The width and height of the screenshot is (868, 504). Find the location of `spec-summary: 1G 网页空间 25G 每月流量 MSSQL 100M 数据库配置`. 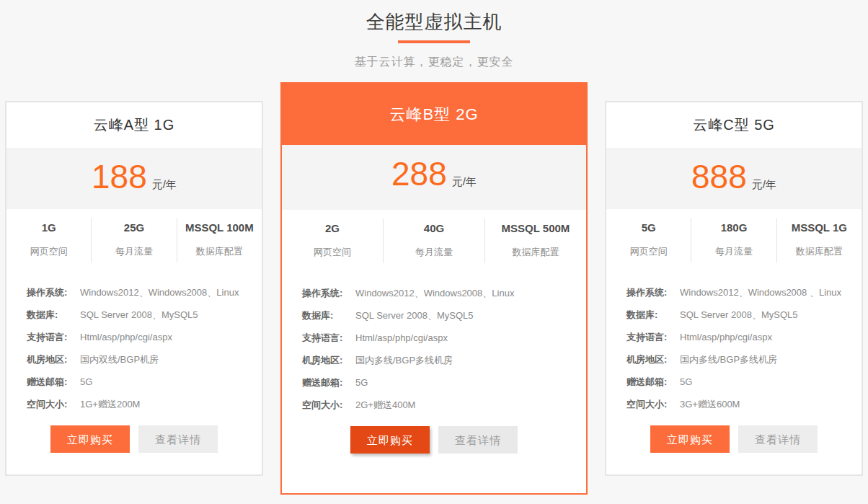

spec-summary: 1G 网页空间 25G 每月流量 MSSQL 100M 数据库配置 is located at coordinates (134, 241).